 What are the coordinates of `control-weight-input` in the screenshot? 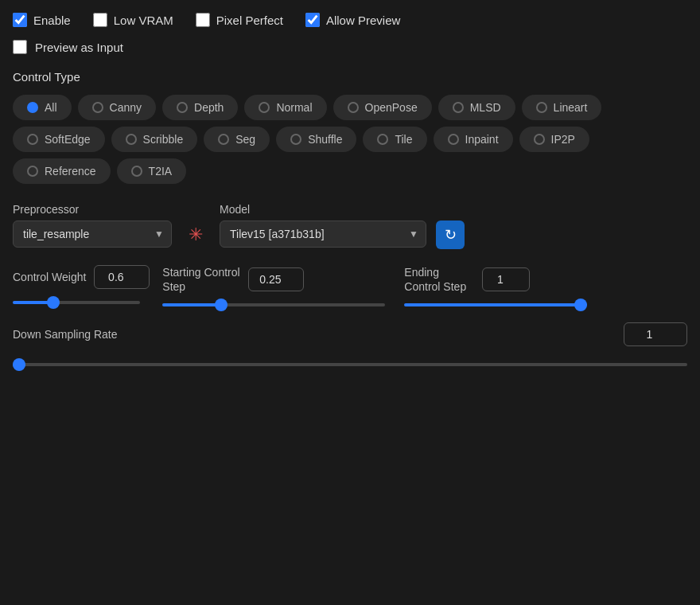 It's located at (122, 277).